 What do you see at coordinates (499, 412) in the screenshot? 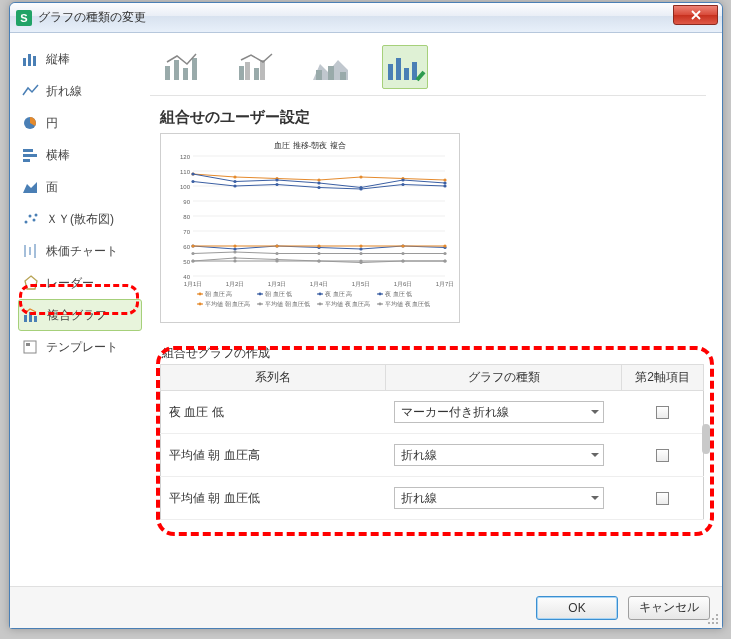
I see `chart-type-select: マーカー付き折れ線` at bounding box center [499, 412].